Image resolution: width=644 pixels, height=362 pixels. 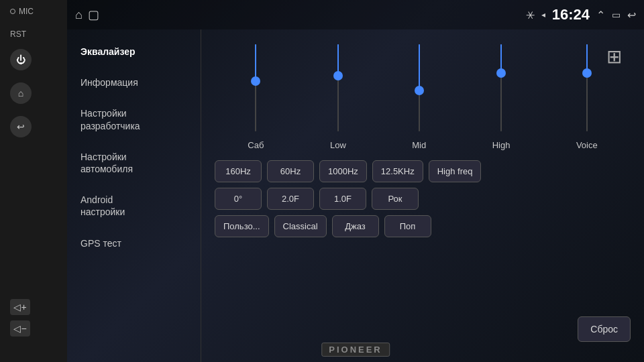 What do you see at coordinates (571, 15) in the screenshot?
I see `time-display: 16:24` at bounding box center [571, 15].